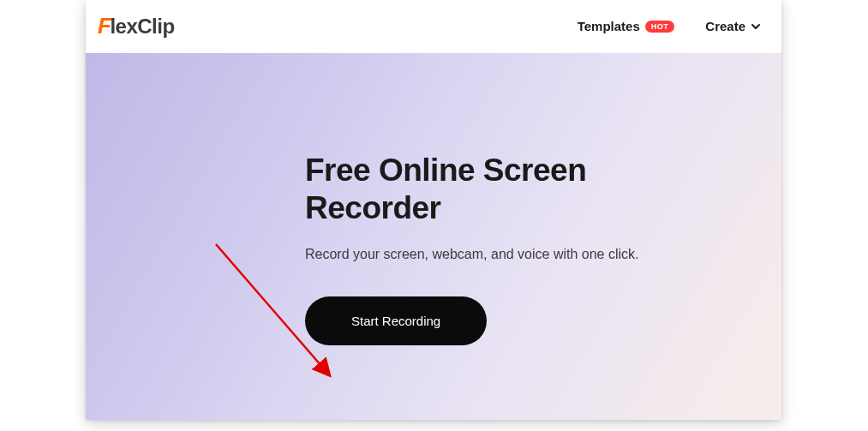 The width and height of the screenshot is (868, 431). I want to click on nav-create: Create, so click(733, 26).